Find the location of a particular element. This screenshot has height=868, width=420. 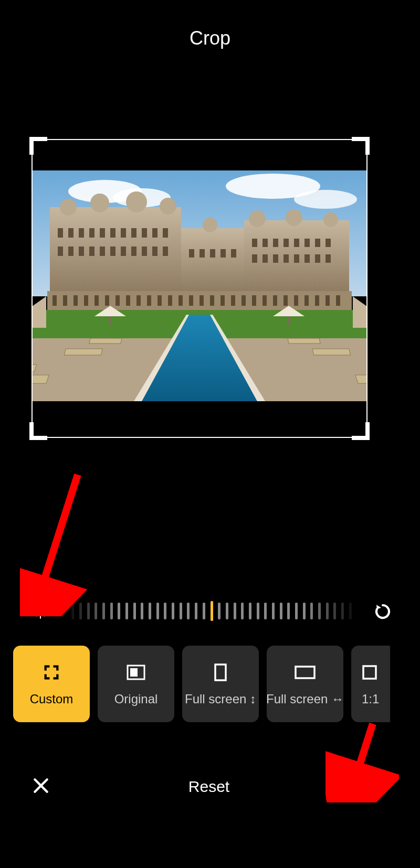

crop-handle-bottom-left is located at coordinates (38, 431).